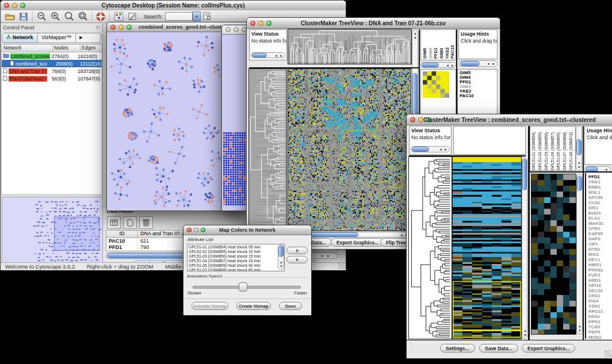 The height and width of the screenshot is (364, 612). What do you see at coordinates (600, 223) in the screenshot?
I see `gene-label: MAK31` at bounding box center [600, 223].